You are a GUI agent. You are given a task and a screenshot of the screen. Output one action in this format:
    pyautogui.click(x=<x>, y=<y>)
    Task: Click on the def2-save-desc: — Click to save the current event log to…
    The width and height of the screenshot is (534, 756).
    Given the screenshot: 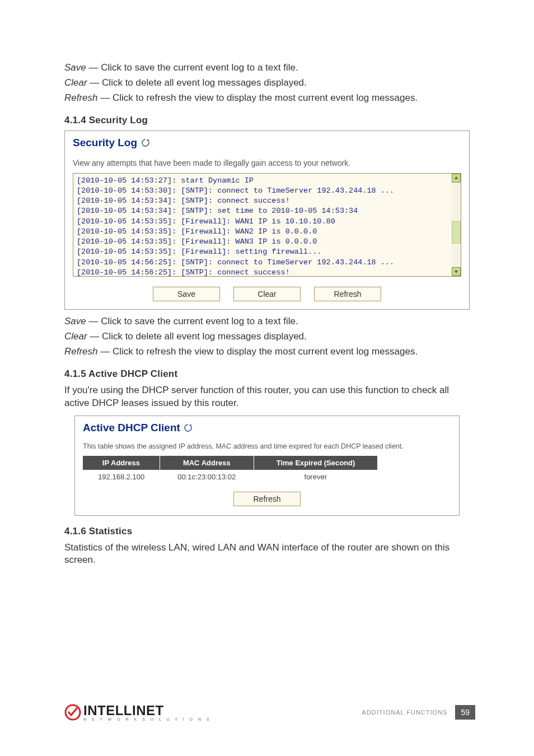 What is the action you would take?
    pyautogui.click(x=193, y=321)
    